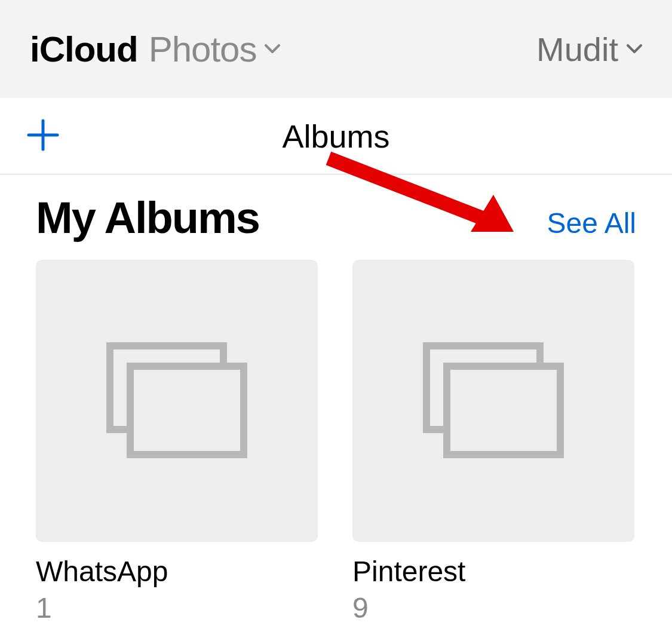 The width and height of the screenshot is (672, 638). I want to click on add-album-button, so click(43, 136).